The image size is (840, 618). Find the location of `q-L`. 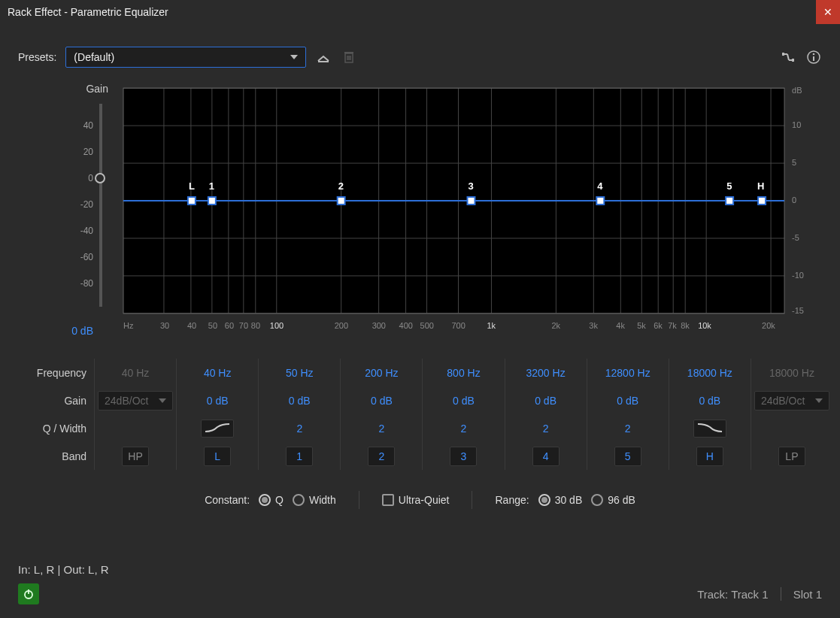

q-L is located at coordinates (217, 429).